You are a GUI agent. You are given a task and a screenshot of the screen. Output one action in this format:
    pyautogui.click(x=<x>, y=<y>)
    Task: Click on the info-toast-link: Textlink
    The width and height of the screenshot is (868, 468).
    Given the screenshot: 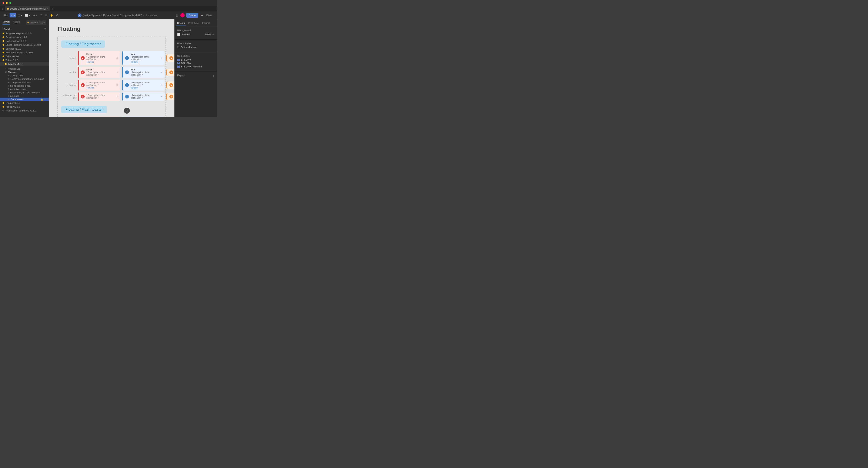 What is the action you would take?
    pyautogui.click(x=134, y=62)
    